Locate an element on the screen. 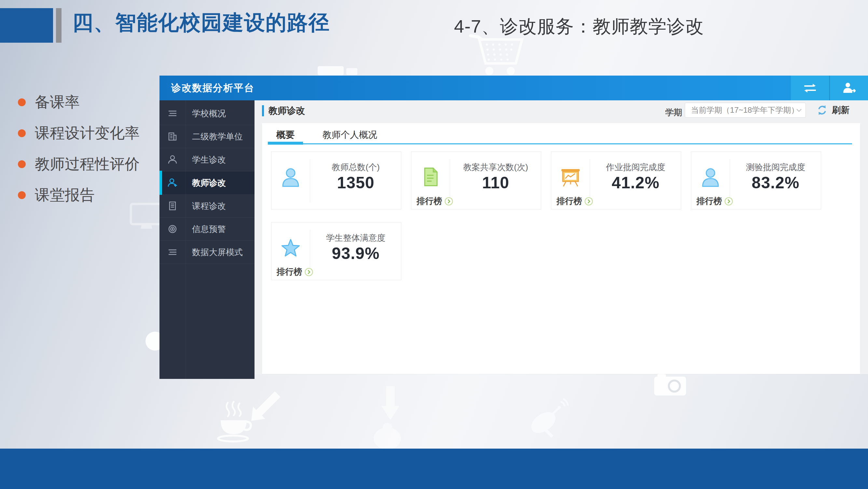 Image resolution: width=868 pixels, height=489 pixels. stat-label: 教师总数(个) is located at coordinates (356, 167).